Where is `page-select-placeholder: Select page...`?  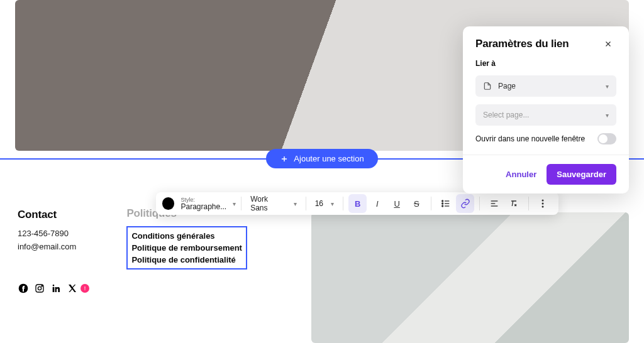
page-select-placeholder: Select page... is located at coordinates (506, 115).